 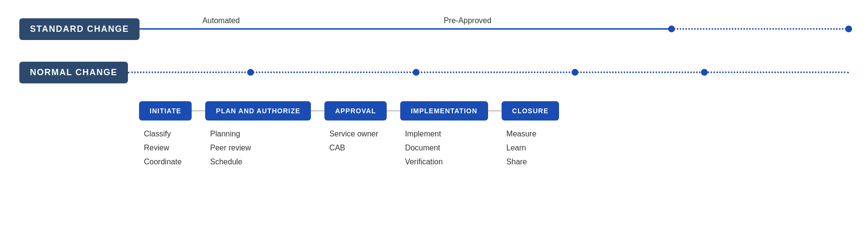 What do you see at coordinates (230, 162) in the screenshot?
I see `plan-item-3: Schedule` at bounding box center [230, 162].